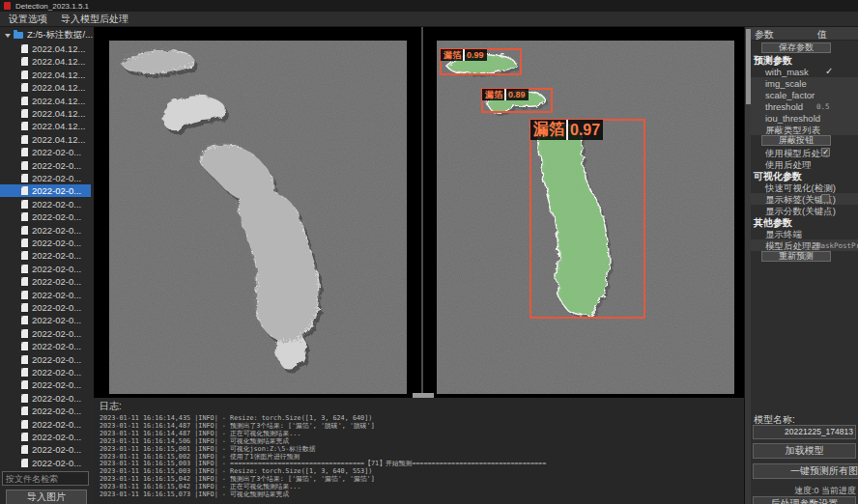 The width and height of the screenshot is (858, 504). Describe the element at coordinates (804, 234) in the screenshot. I see `param-item: 显示终端` at that location.